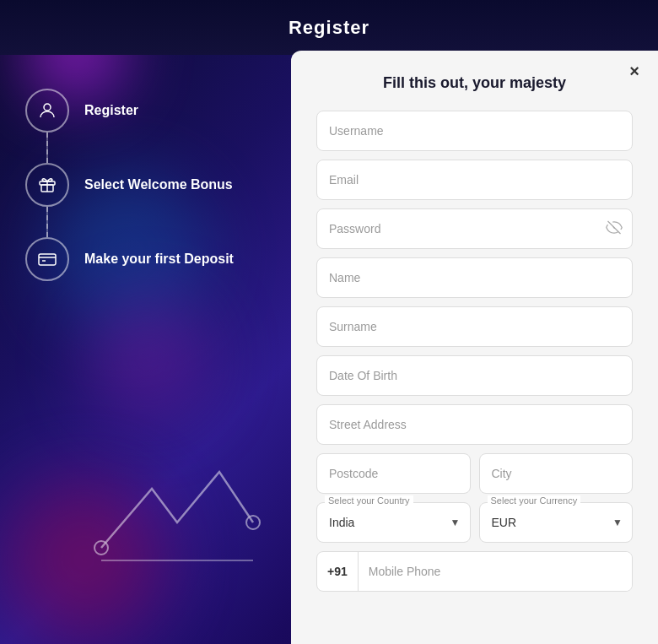 The image size is (658, 644). What do you see at coordinates (474, 571) in the screenshot?
I see `phone-wrap: +91` at bounding box center [474, 571].